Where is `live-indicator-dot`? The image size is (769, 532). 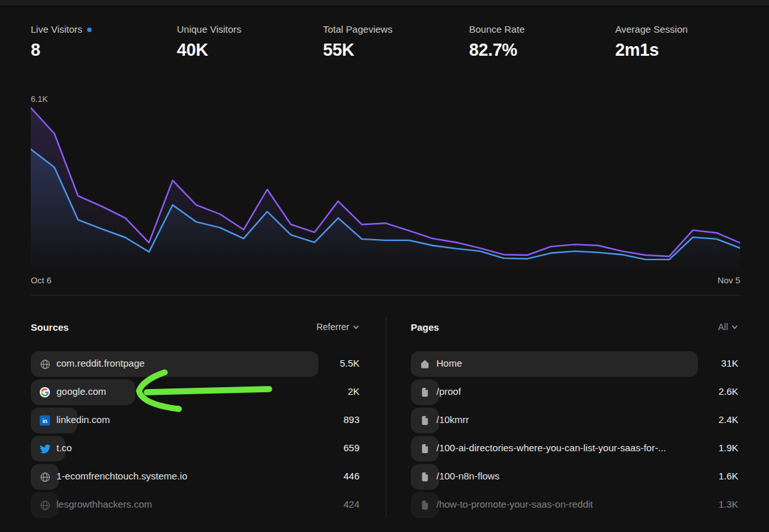 live-indicator-dot is located at coordinates (90, 29).